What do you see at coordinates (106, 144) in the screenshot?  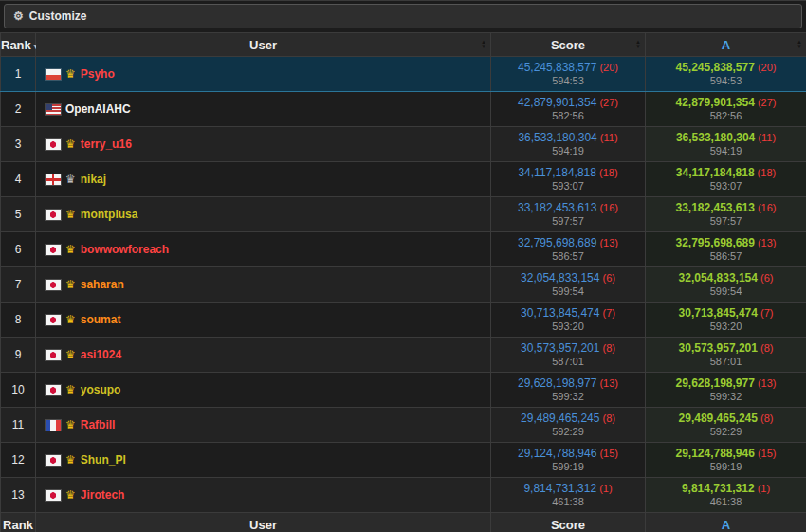 I see `username-link: terry_u16` at bounding box center [106, 144].